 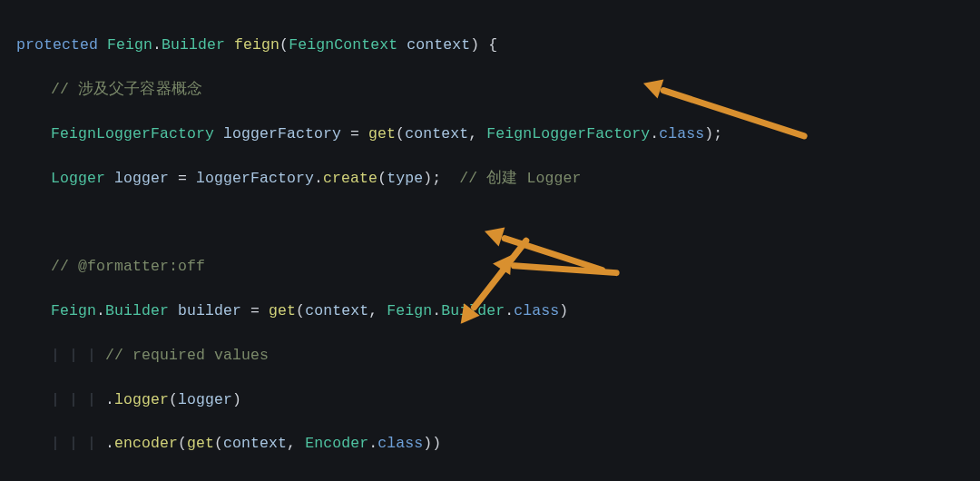 What do you see at coordinates (343, 45) in the screenshot?
I see `param-type: FeignContext` at bounding box center [343, 45].